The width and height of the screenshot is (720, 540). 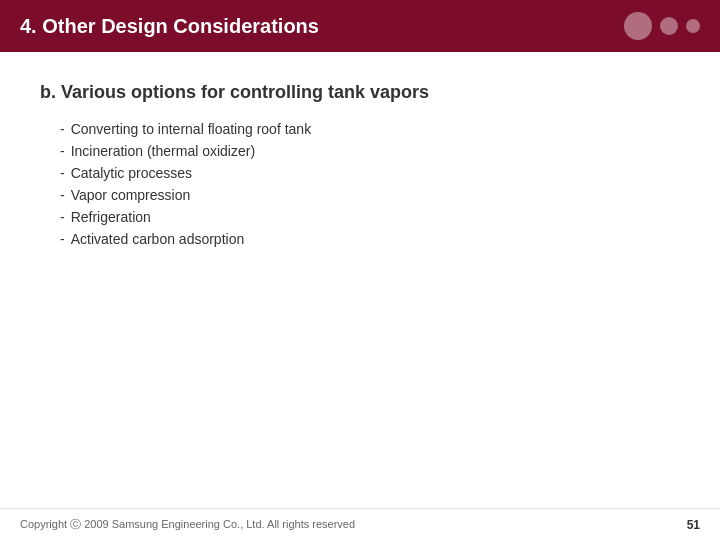 I want to click on list-item: -Catalytic processes, so click(x=370, y=173).